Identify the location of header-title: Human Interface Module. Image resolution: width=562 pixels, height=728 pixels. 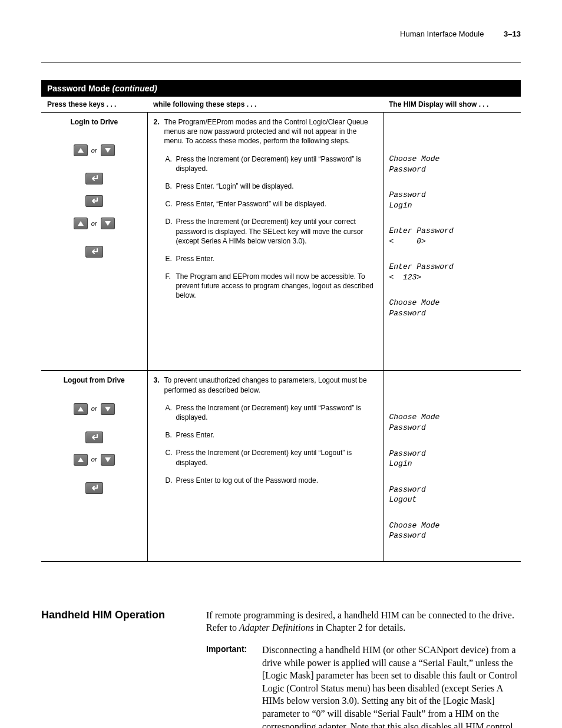
(442, 34).